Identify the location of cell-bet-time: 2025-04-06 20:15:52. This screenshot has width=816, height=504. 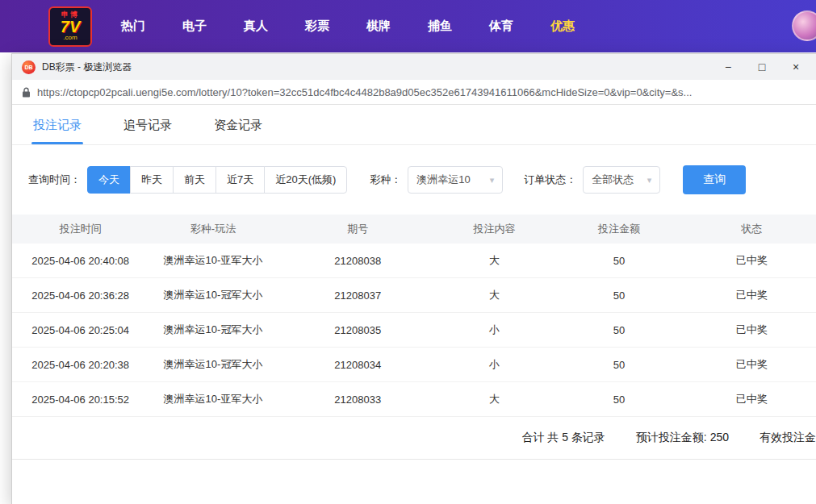
(81, 400).